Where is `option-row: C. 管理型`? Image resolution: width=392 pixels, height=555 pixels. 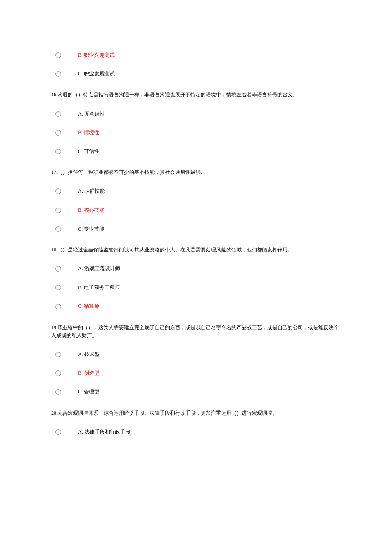 option-row: C. 管理型 is located at coordinates (196, 392).